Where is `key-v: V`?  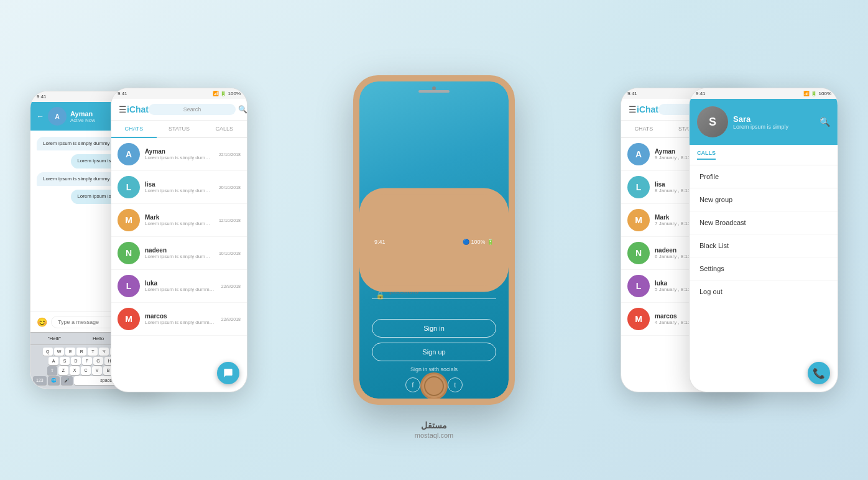 key-v: V is located at coordinates (97, 371).